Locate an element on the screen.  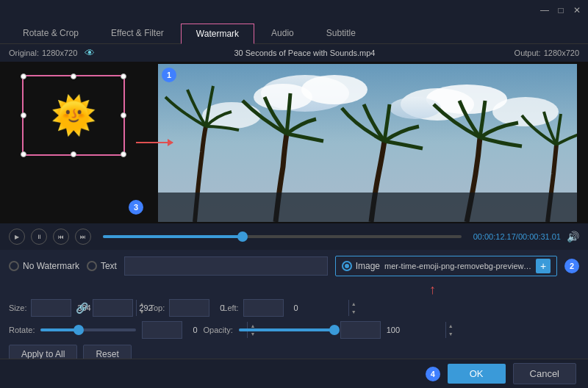
width-spinner: ▲ ▼ is located at coordinates (51, 308).